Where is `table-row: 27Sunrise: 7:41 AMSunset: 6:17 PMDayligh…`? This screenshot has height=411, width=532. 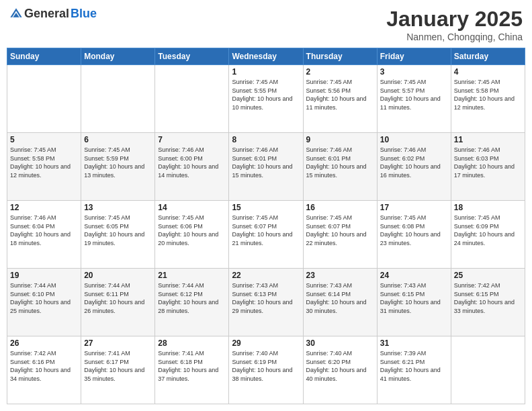
table-row: 27Sunrise: 7:41 AMSunset: 6:17 PMDayligh… is located at coordinates (118, 371).